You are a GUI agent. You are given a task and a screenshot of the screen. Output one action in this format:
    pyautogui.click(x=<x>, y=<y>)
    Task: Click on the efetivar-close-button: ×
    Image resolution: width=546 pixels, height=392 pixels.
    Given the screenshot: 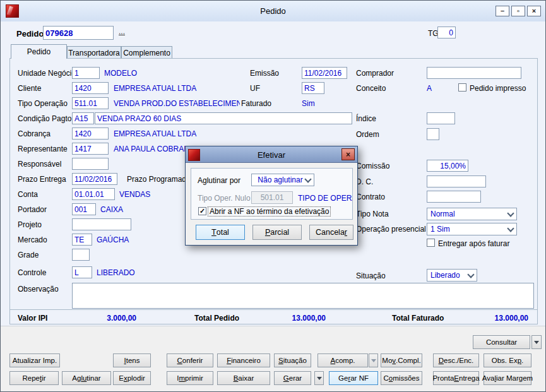 What is the action you would take?
    pyautogui.click(x=348, y=154)
    